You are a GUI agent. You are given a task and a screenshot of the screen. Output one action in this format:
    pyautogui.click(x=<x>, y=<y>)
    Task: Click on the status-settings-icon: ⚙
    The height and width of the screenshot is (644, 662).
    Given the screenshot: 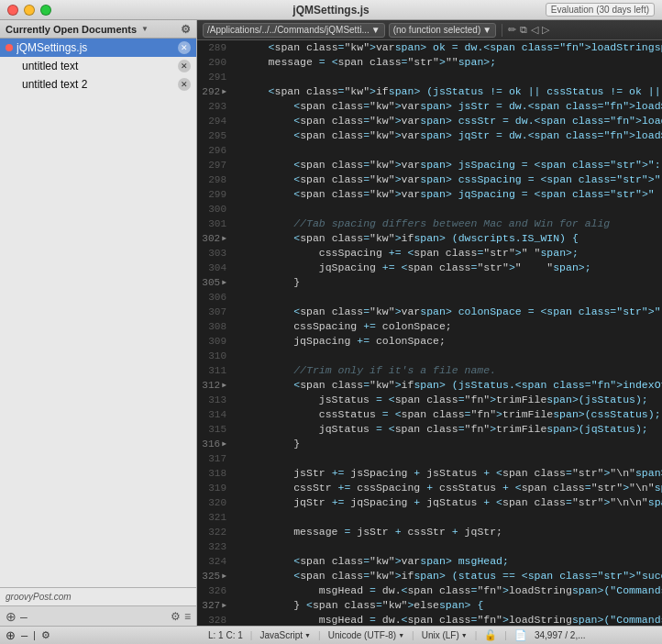 What is the action you would take?
    pyautogui.click(x=46, y=635)
    